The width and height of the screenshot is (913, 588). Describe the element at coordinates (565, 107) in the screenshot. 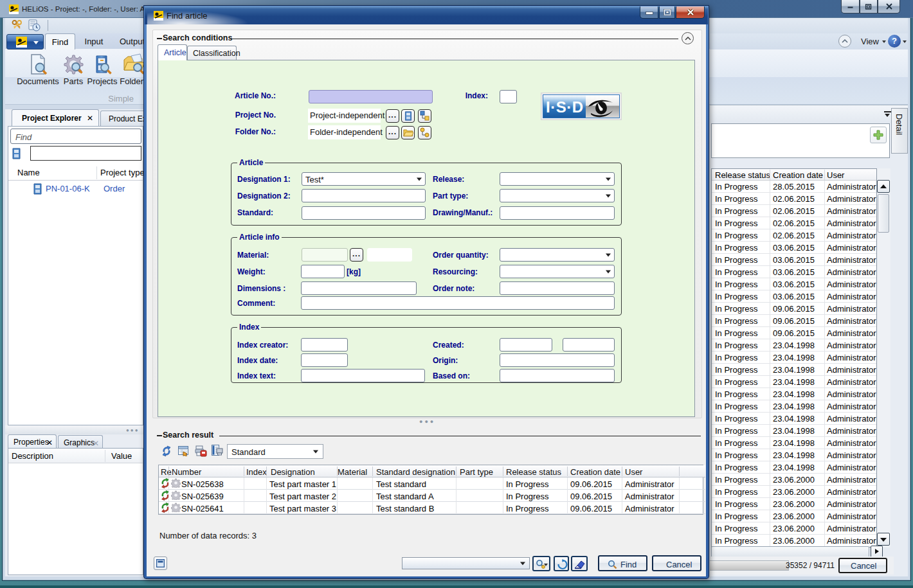

I see `svg-text: I·S·D` at that location.